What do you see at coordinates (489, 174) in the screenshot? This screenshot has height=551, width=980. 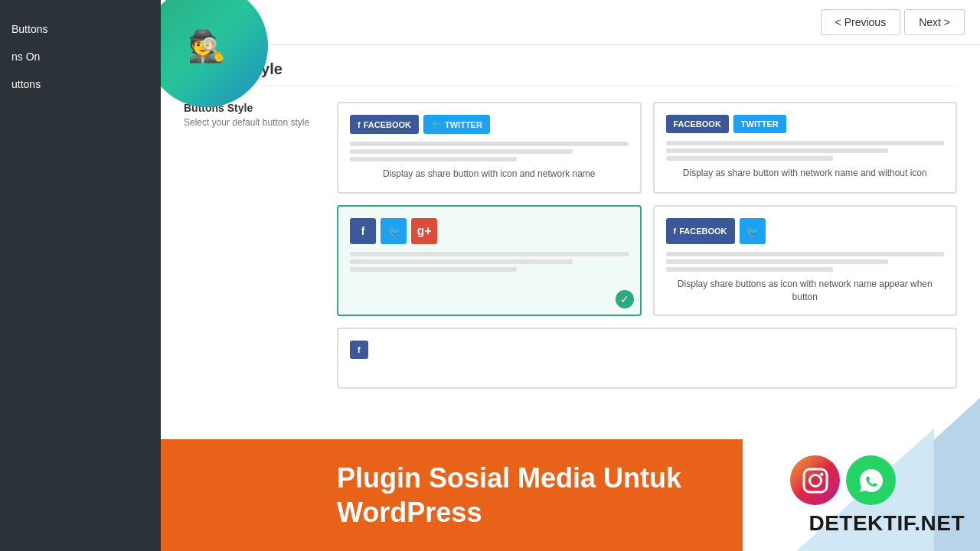 I see `option1-caption: Display as share button with icon and ne…` at bounding box center [489, 174].